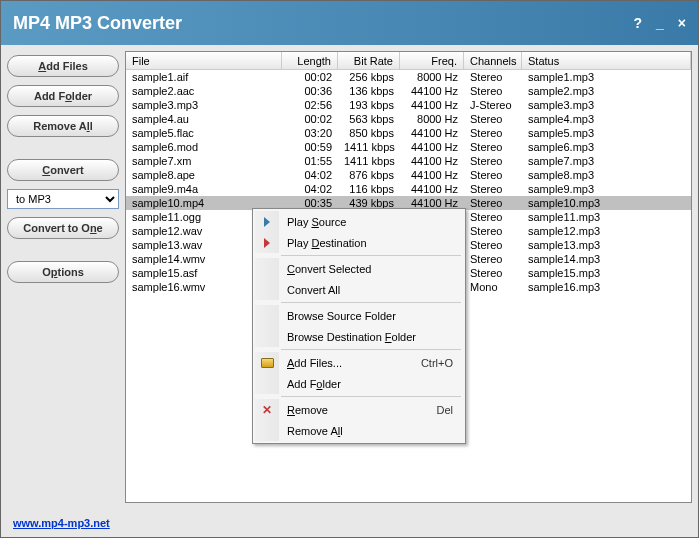 This screenshot has width=699, height=538. I want to click on cell: sample8.mp3, so click(606, 175).